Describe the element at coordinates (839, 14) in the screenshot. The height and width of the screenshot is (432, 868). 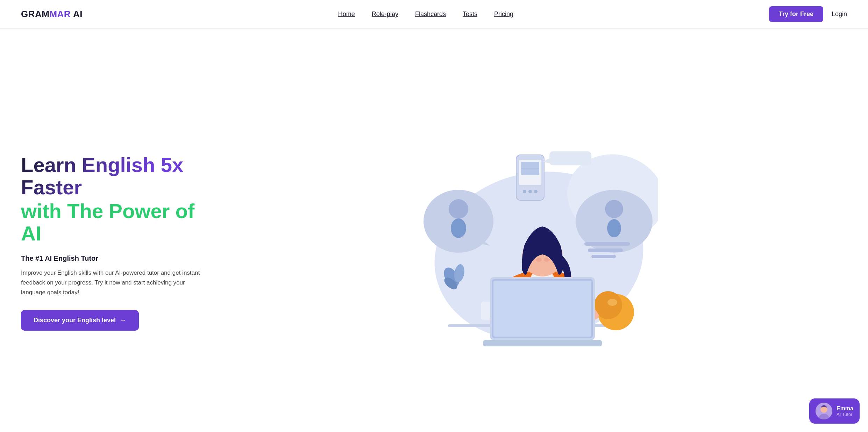
I see `login-button: Login` at that location.